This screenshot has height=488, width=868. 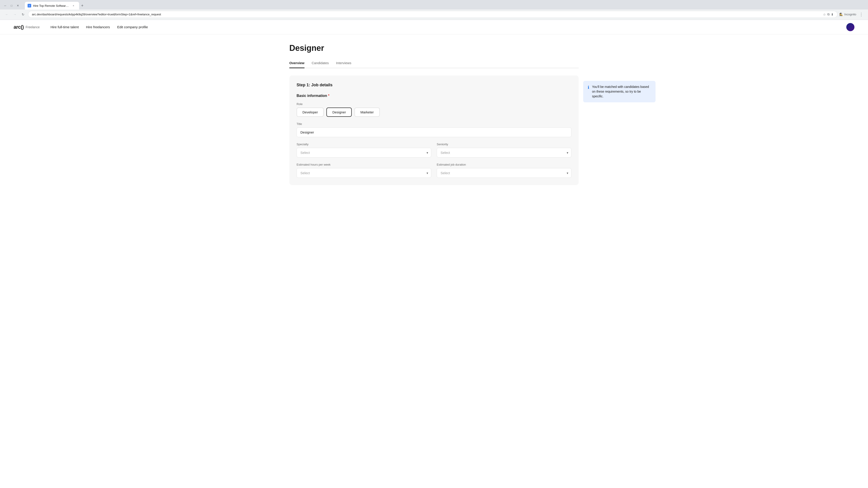 I want to click on extensions-icon: ⧉, so click(x=828, y=14).